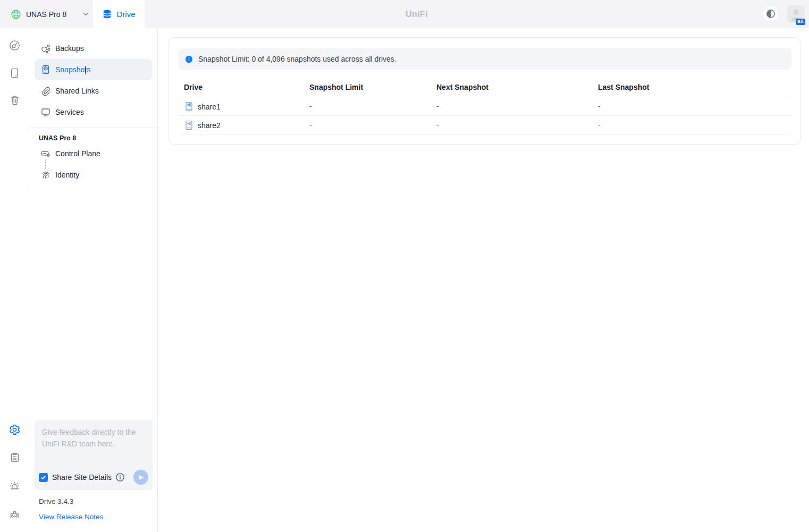 The image size is (809, 532). What do you see at coordinates (485, 125) in the screenshot?
I see `table-row: share2 - - -` at bounding box center [485, 125].